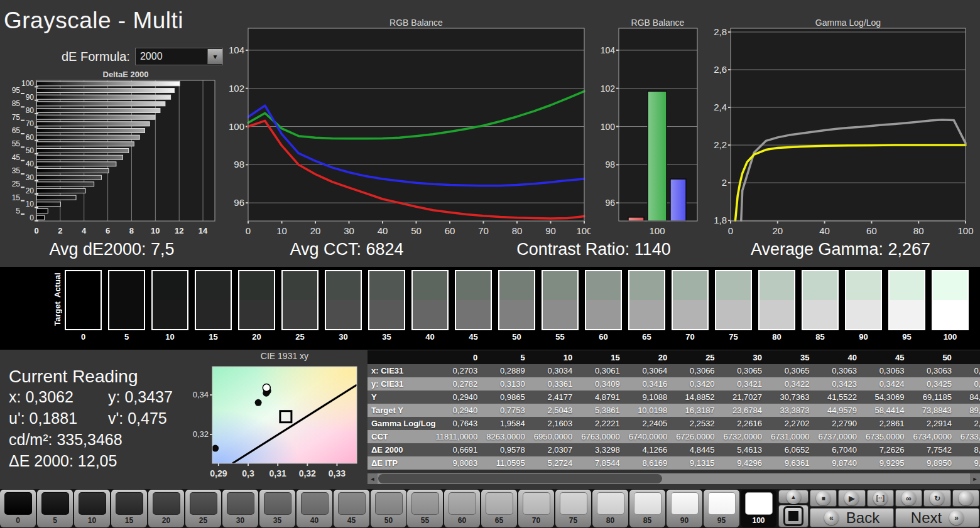  Describe the element at coordinates (832, 517) in the screenshot. I see `chevron-left-icon: «` at that location.